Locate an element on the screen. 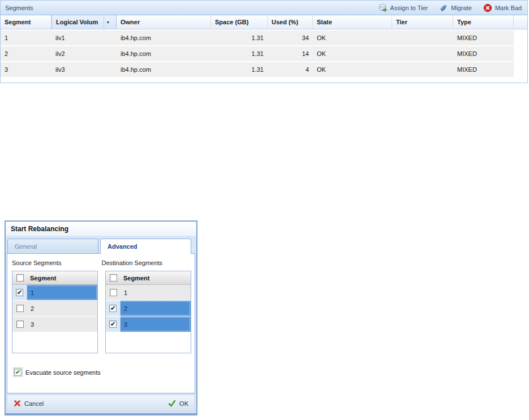 The height and width of the screenshot is (420, 529). destination-column-header: Segment is located at coordinates (136, 278).